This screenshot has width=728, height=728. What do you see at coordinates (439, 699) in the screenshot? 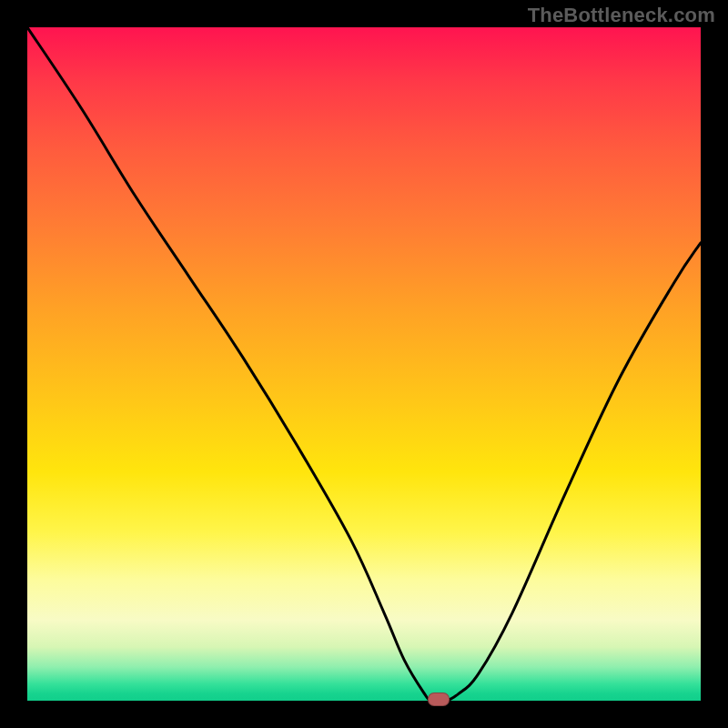
I see `minimum-marker` at bounding box center [439, 699].